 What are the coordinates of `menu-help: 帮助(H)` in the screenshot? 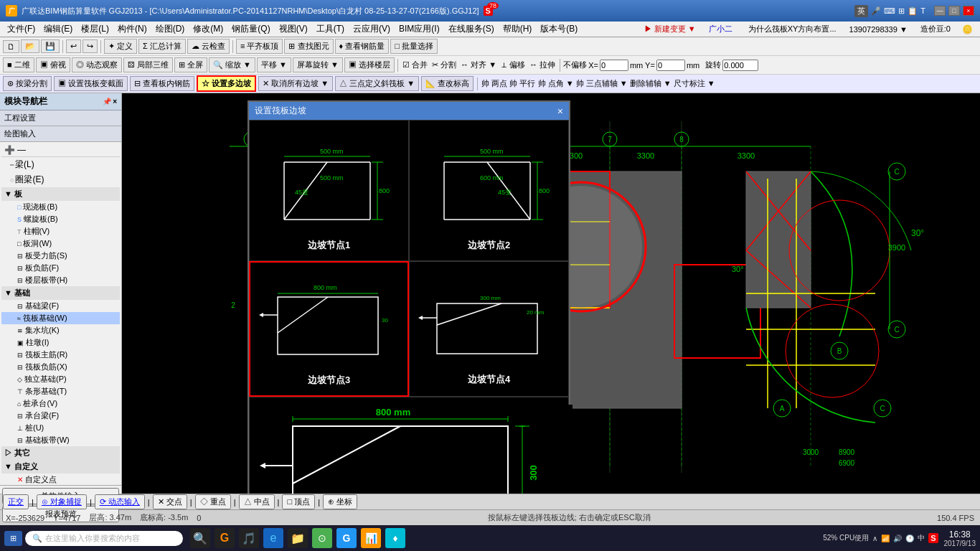 It's located at (518, 29).